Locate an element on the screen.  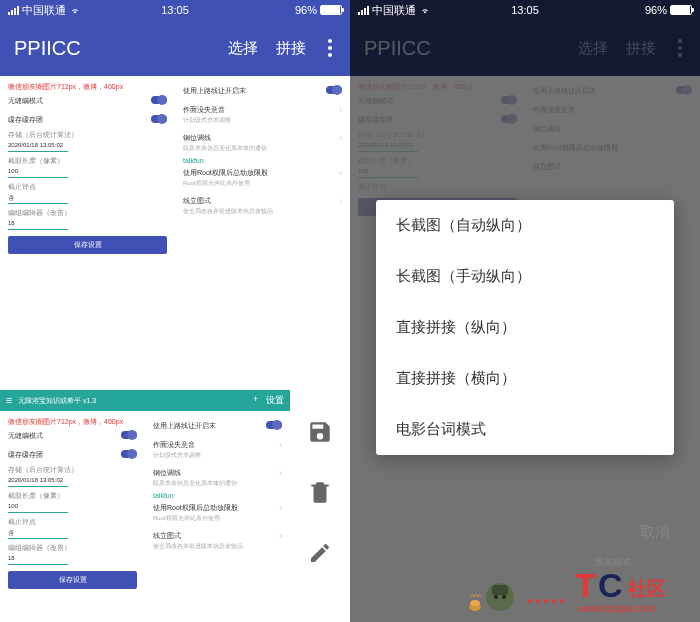
length-value: 100 is located at coordinates (38, 173).